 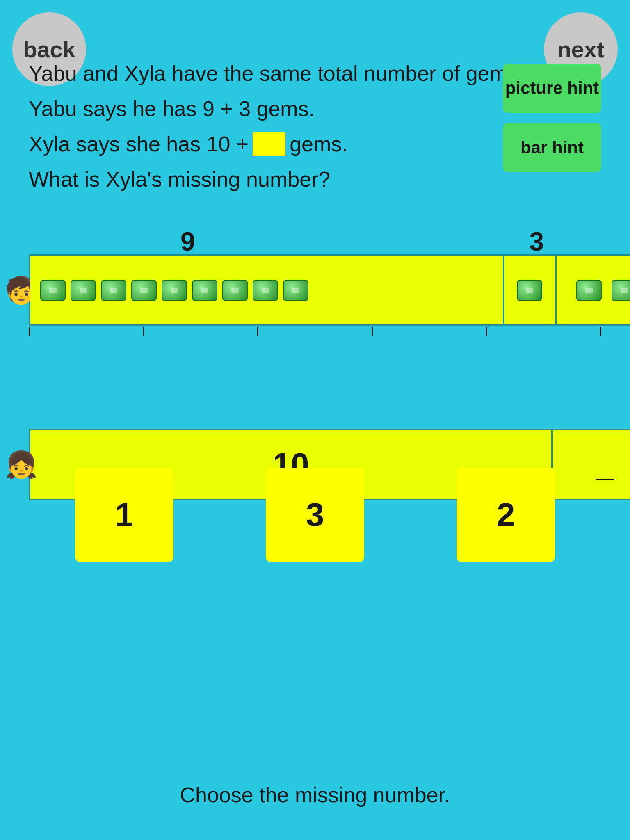 I want to click on gem-right-1-cell, so click(x=531, y=290).